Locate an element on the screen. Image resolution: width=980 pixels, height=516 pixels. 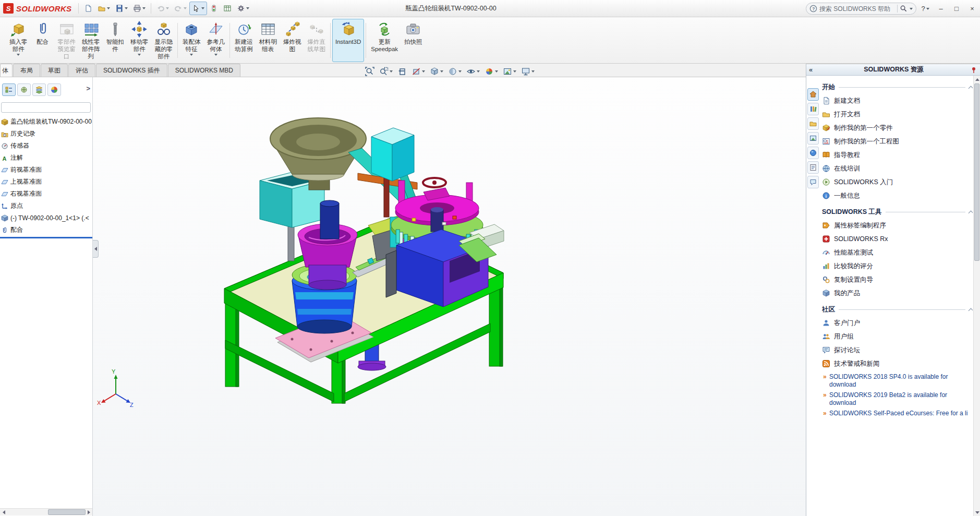
collapse-pane-button: « is located at coordinates (813, 70).